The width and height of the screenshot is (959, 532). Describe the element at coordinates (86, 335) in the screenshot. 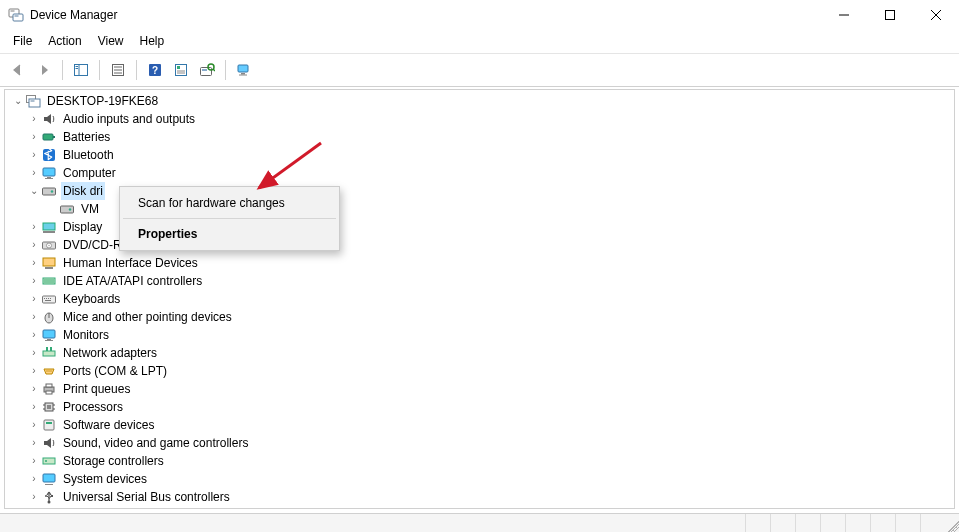

I see `tree-item-label: Monitors` at that location.